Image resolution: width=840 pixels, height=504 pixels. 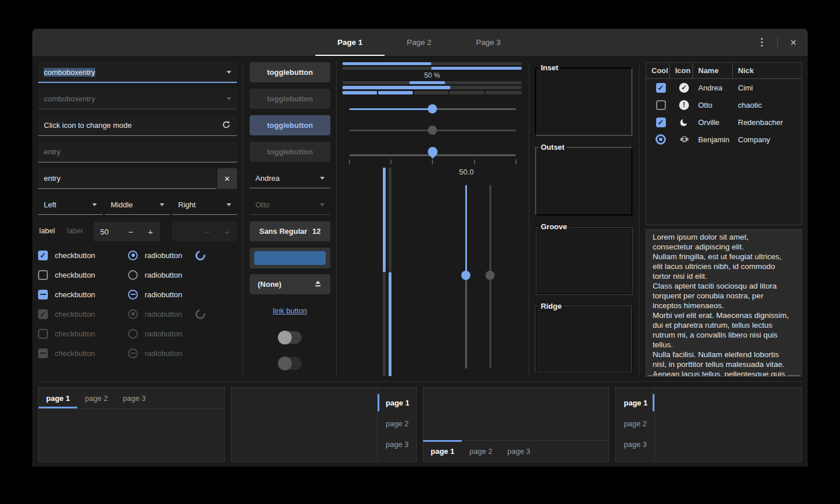 What do you see at coordinates (289, 311) in the screenshot?
I see `link-button: link button` at bounding box center [289, 311].